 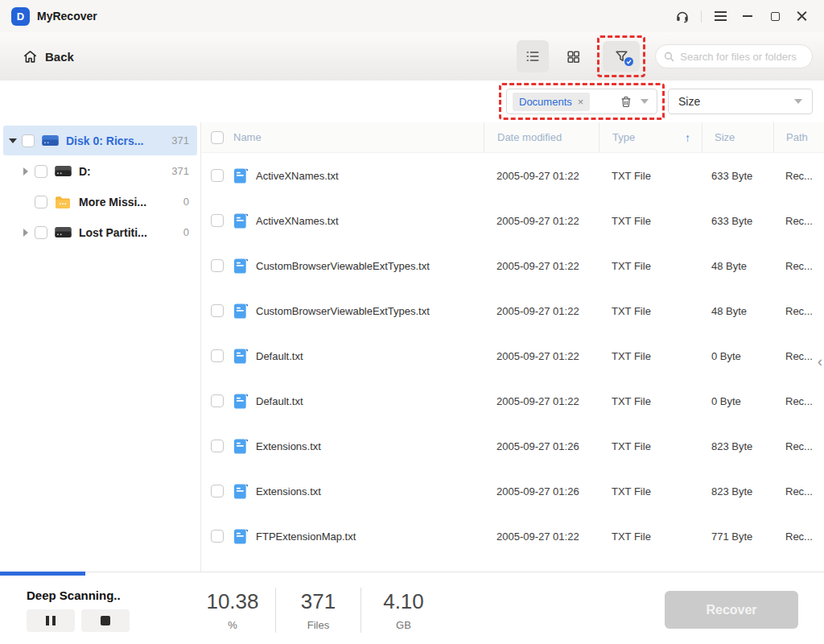 I want to click on list-view-button, so click(x=533, y=56).